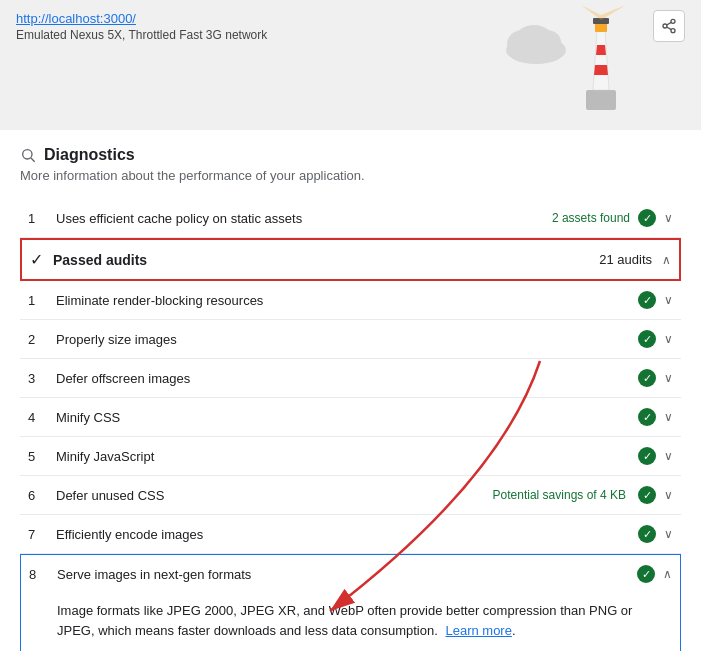 This screenshot has width=701, height=651. Describe the element at coordinates (344, 620) in the screenshot. I see `row8-desc-text: Image formats like JPEG 2000, JPEG XR, a…` at that location.